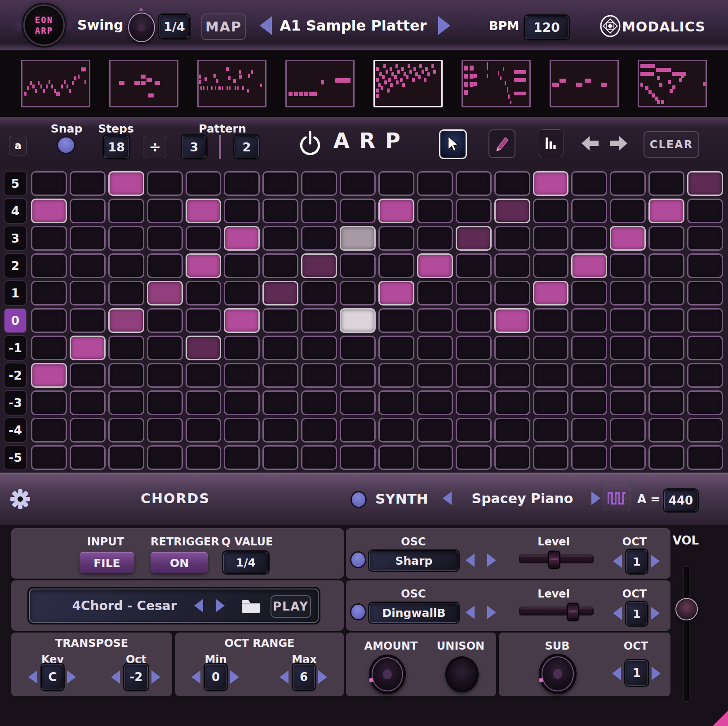 The width and height of the screenshot is (728, 726). What do you see at coordinates (280, 321) in the screenshot?
I see `grid-cell-r0-c7` at bounding box center [280, 321].